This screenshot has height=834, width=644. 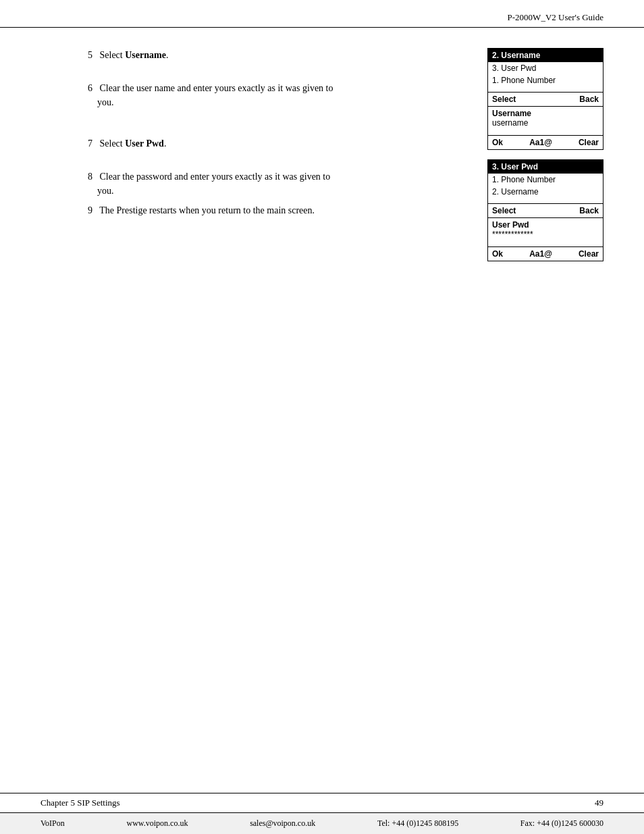 What do you see at coordinates (215, 177) in the screenshot?
I see `step-8-text: Clear the password and enter yours exact…` at bounding box center [215, 177].